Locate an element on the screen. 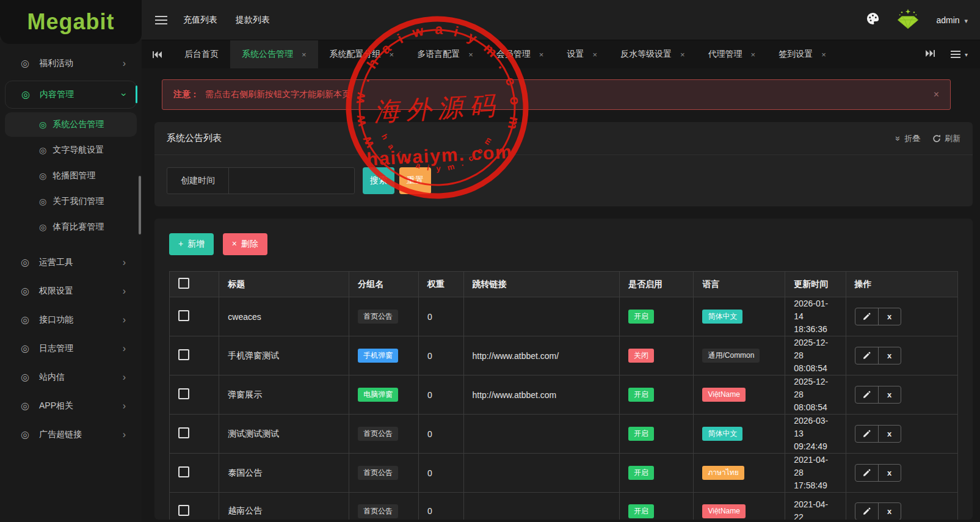  add-button: +新增 is located at coordinates (192, 244).